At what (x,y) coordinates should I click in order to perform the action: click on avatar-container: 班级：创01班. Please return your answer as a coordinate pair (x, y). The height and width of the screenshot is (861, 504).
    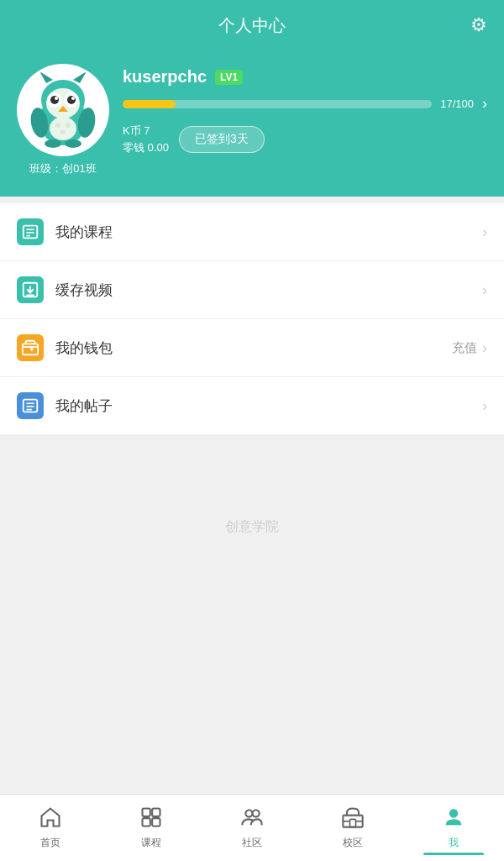
    Looking at the image, I should click on (63, 120).